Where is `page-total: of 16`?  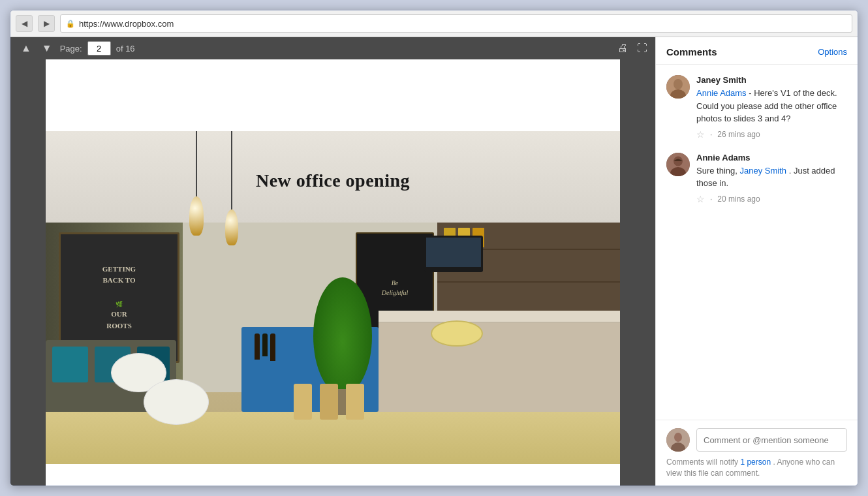 page-total: of 16 is located at coordinates (125, 48).